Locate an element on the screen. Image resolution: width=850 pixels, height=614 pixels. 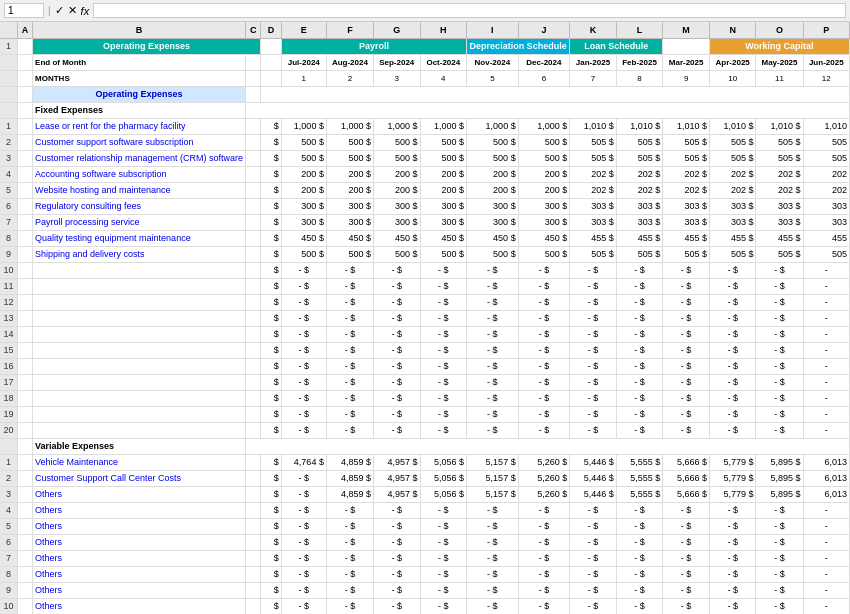
var-label-1: Vehicle Maintenance is located at coordinates (140, 462).